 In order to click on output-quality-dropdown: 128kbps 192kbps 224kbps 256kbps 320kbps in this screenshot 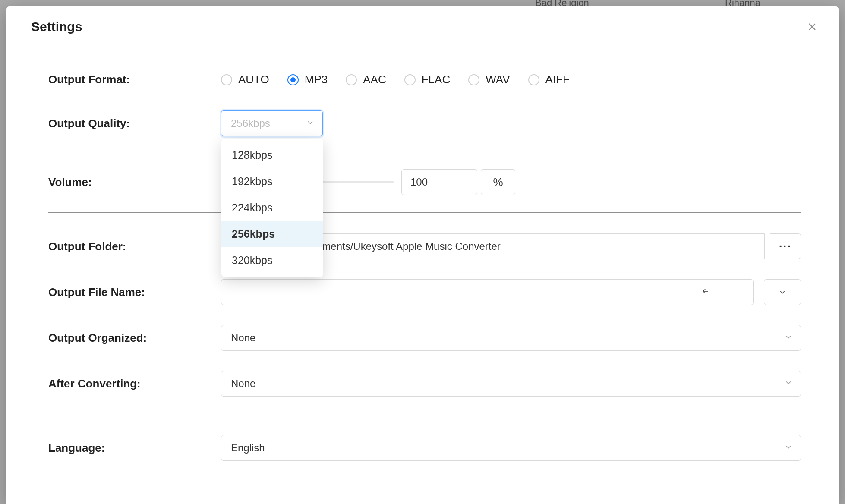, I will do `click(272, 208)`.